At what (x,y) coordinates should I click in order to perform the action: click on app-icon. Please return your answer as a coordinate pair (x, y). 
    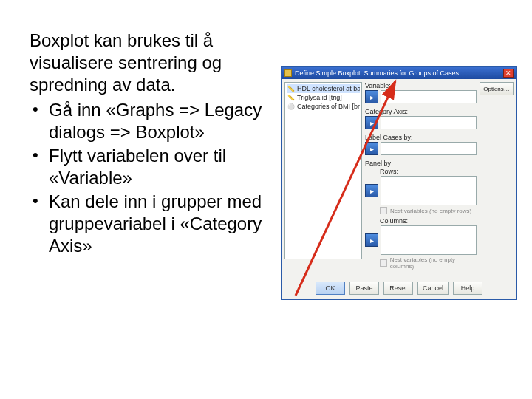
    Looking at the image, I should click on (288, 73).